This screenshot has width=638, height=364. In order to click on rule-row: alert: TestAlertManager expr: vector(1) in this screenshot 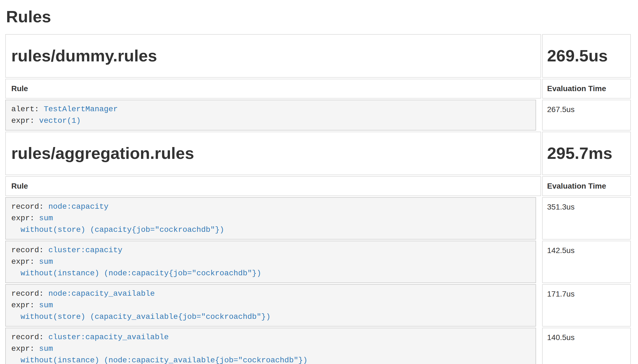, I will do `click(273, 115)`.